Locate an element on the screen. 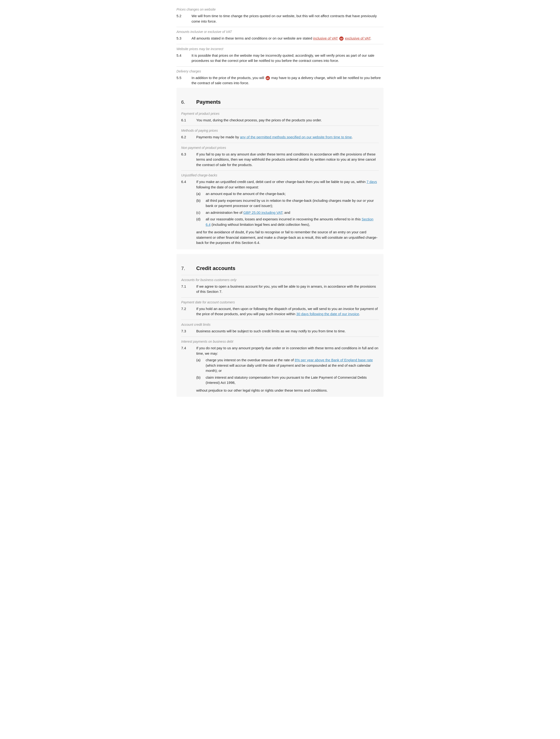 This screenshot has width=560, height=739. clause-7-4: 7.4 If you do not pay to us any amount p… is located at coordinates (280, 369).